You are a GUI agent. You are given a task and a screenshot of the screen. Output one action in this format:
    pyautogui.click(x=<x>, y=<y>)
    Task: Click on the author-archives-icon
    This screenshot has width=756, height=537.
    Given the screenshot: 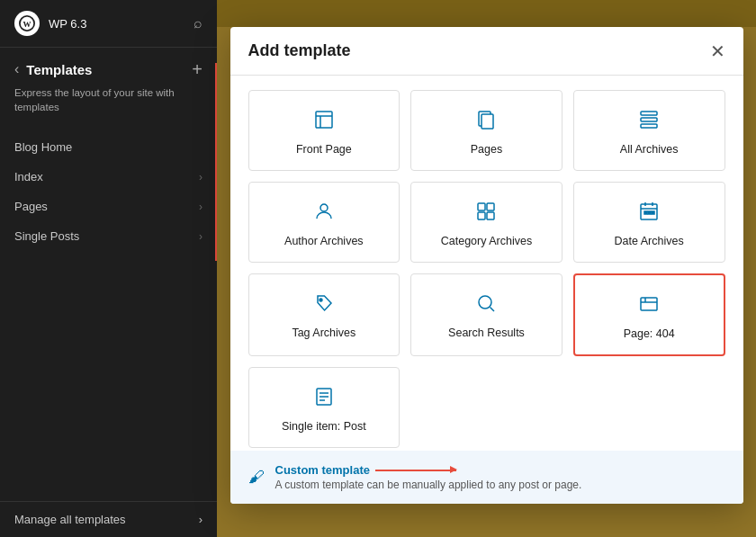 What is the action you would take?
    pyautogui.click(x=324, y=213)
    